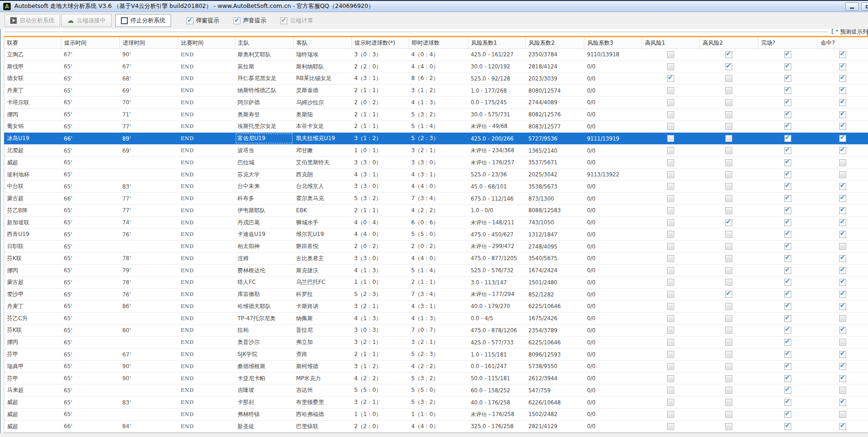  Describe the element at coordinates (264, 43) in the screenshot. I see `column-header-home: 主队` at that location.